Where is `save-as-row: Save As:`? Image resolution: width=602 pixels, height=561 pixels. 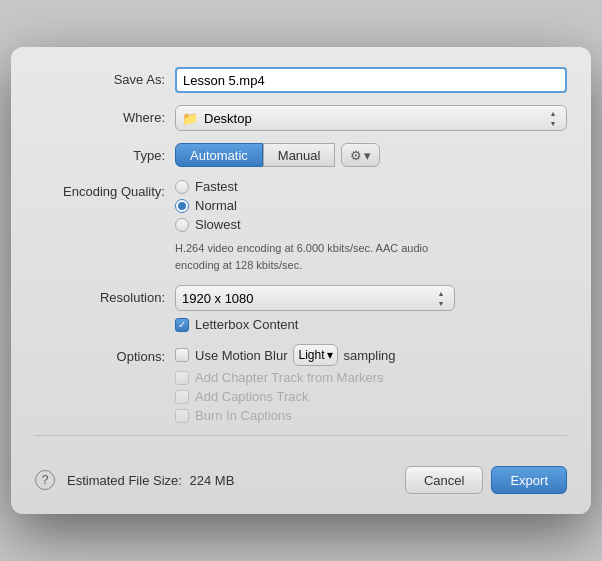 save-as-row: Save As: is located at coordinates (301, 80).